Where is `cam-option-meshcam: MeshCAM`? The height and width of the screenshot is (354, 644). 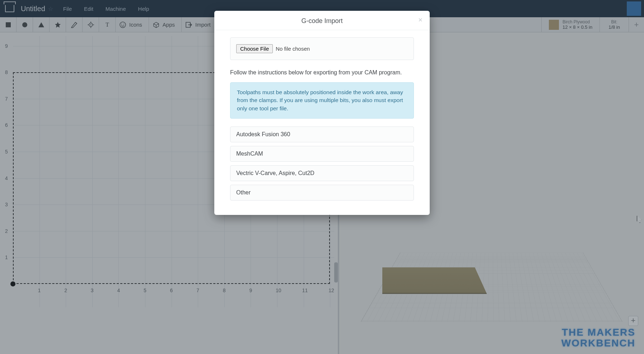 cam-option-meshcam: MeshCAM is located at coordinates (322, 154).